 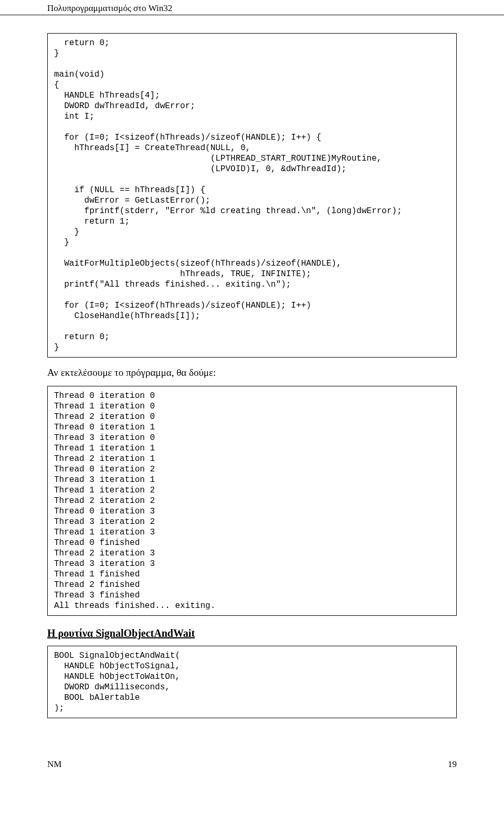 What do you see at coordinates (453, 764) in the screenshot?
I see `footer-page-number: 19` at bounding box center [453, 764].